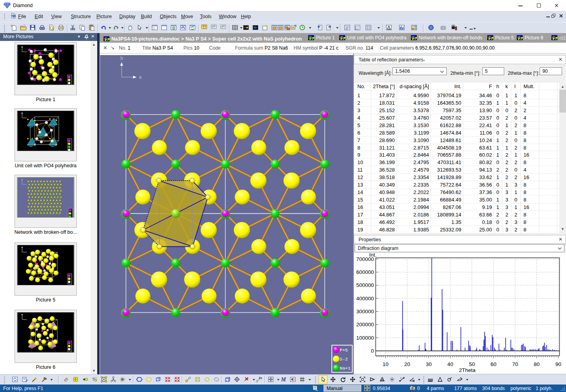  What do you see at coordinates (450, 364) in the screenshot?
I see `svg-text: 40` at bounding box center [450, 364].